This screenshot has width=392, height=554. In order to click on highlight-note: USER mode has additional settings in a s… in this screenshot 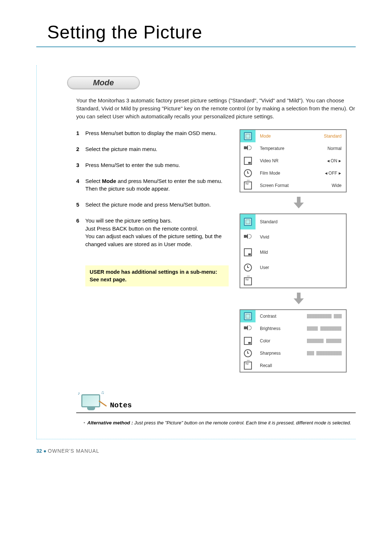, I will do `click(157, 276)`.